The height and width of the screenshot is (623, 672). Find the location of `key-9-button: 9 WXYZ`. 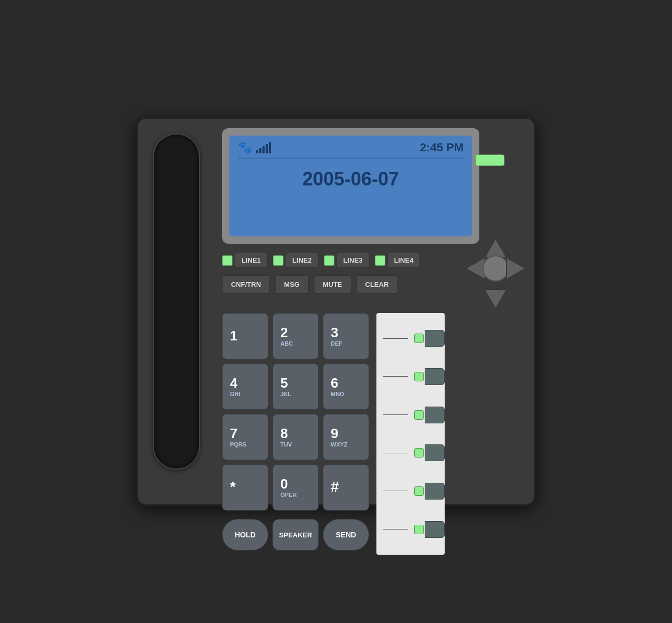

key-9-button: 9 WXYZ is located at coordinates (346, 437).